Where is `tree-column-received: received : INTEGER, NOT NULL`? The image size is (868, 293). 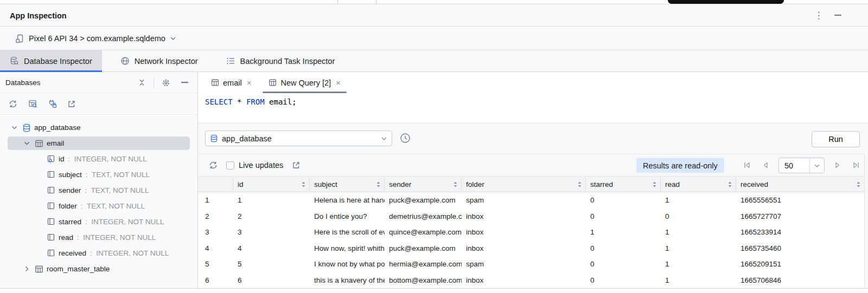 tree-column-received: received : INTEGER, NOT NULL is located at coordinates (99, 253).